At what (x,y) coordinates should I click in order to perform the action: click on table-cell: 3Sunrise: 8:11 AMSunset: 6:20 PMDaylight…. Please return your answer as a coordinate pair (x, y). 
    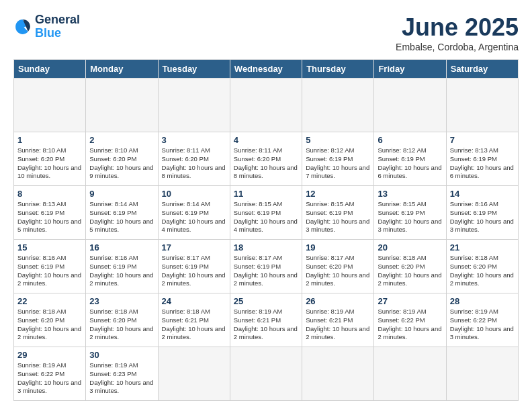
    Looking at the image, I should click on (193, 159).